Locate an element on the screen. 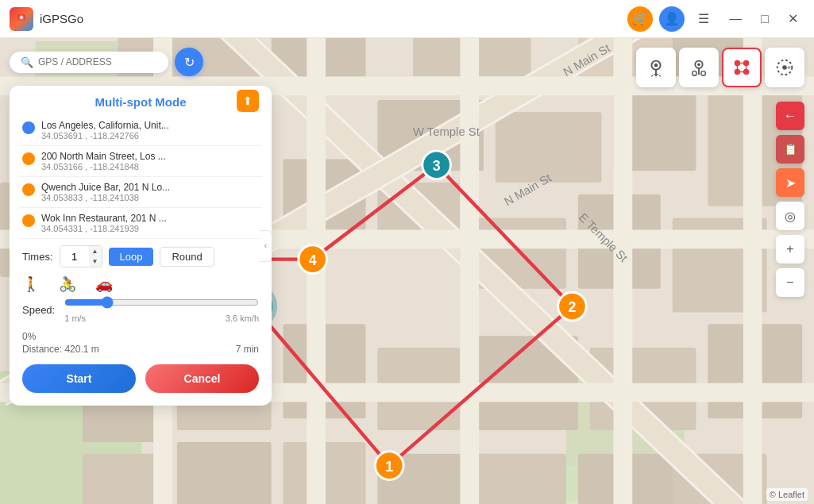 This screenshot has height=504, width=814. location-coords-3: 34.053833 , -118.241038 is located at coordinates (150, 198).